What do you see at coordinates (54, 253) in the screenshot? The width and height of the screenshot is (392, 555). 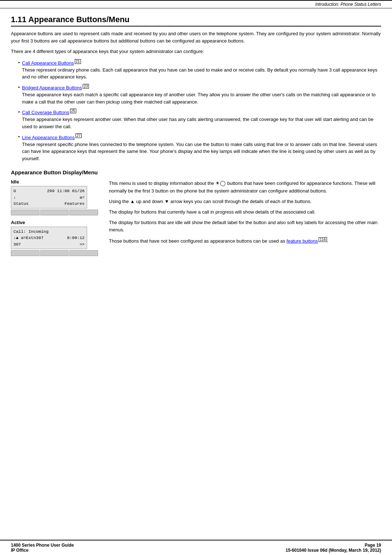 I see `active-soft-keys` at bounding box center [54, 253].